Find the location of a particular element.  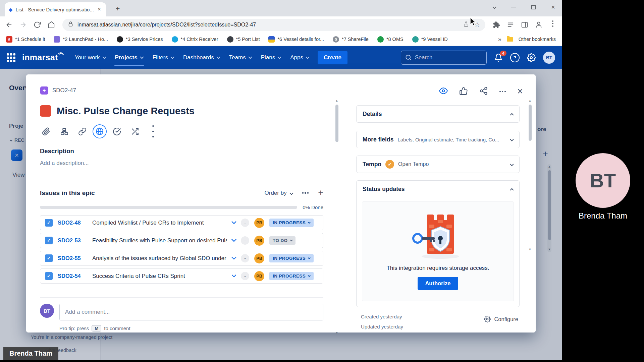

issue-title: Misc. Pulse Change Requests is located at coordinates (125, 111).